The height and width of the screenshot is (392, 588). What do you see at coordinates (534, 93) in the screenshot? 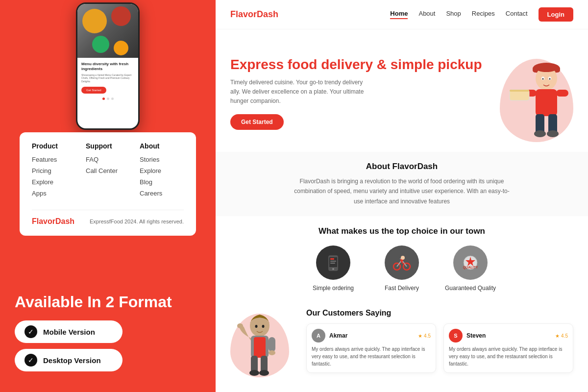
I see `hero-image` at bounding box center [534, 93].